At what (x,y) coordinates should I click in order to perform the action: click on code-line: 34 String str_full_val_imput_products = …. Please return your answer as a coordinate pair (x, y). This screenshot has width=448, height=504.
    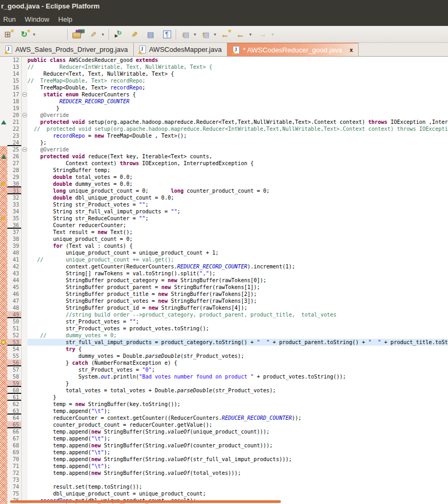
    Looking at the image, I should click on (224, 212).